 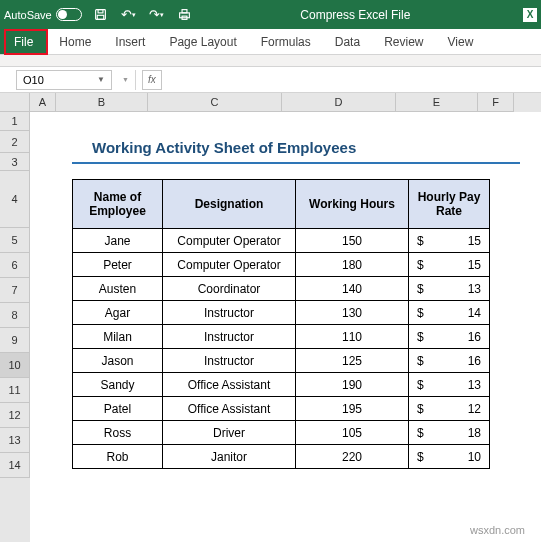 What do you see at coordinates (75, 42) in the screenshot?
I see `home-tab: Home` at bounding box center [75, 42].